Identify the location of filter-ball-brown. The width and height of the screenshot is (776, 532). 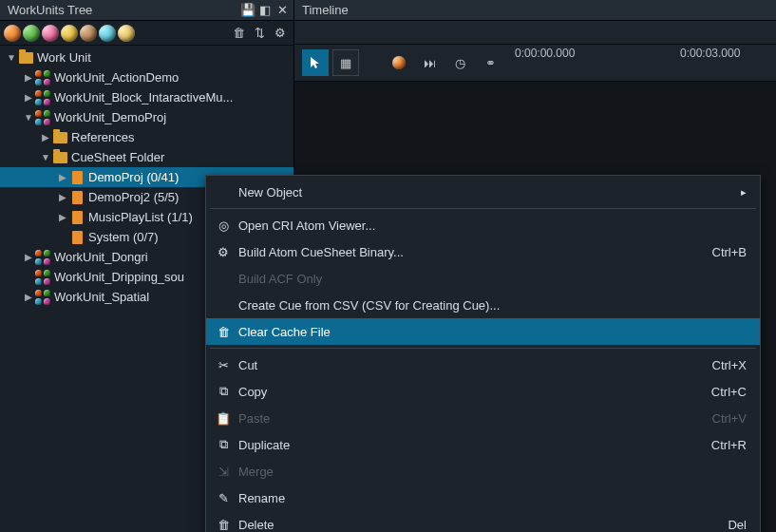
(88, 33).